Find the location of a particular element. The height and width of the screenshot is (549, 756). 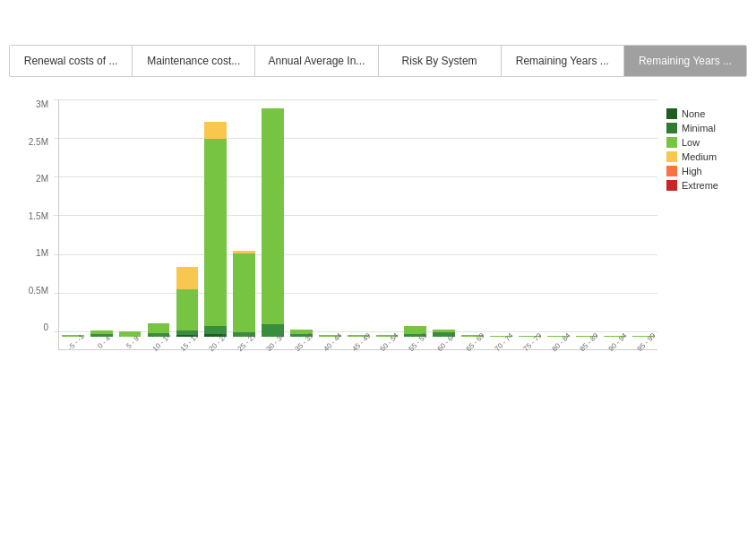

bar-group-7: 30 - 34 is located at coordinates (272, 224).